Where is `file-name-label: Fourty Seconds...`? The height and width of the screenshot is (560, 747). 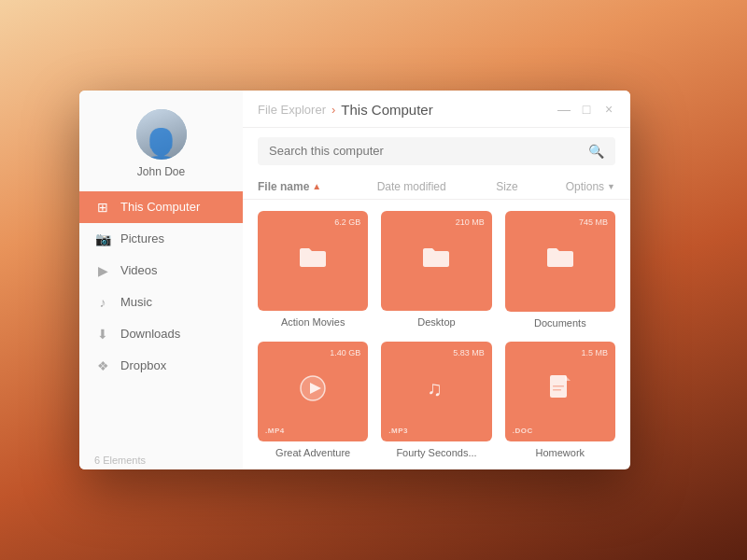 file-name-label: Fourty Seconds... is located at coordinates (436, 453).